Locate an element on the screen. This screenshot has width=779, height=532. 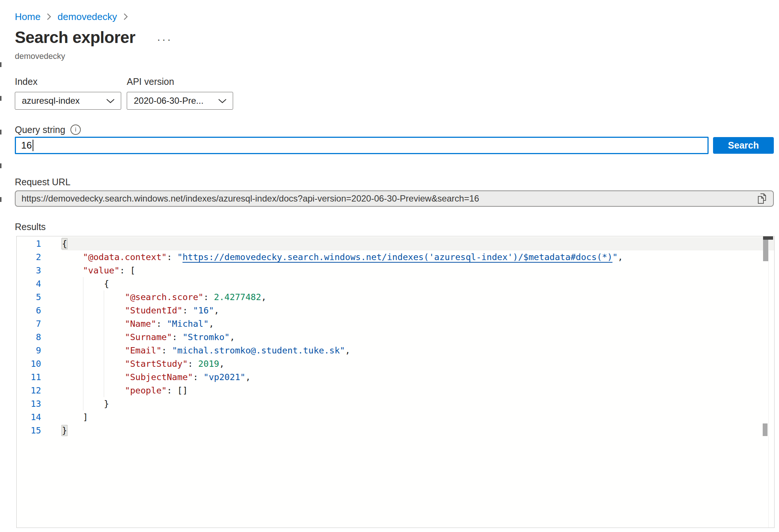
index-dropdown: azuresql-index is located at coordinates (68, 101).